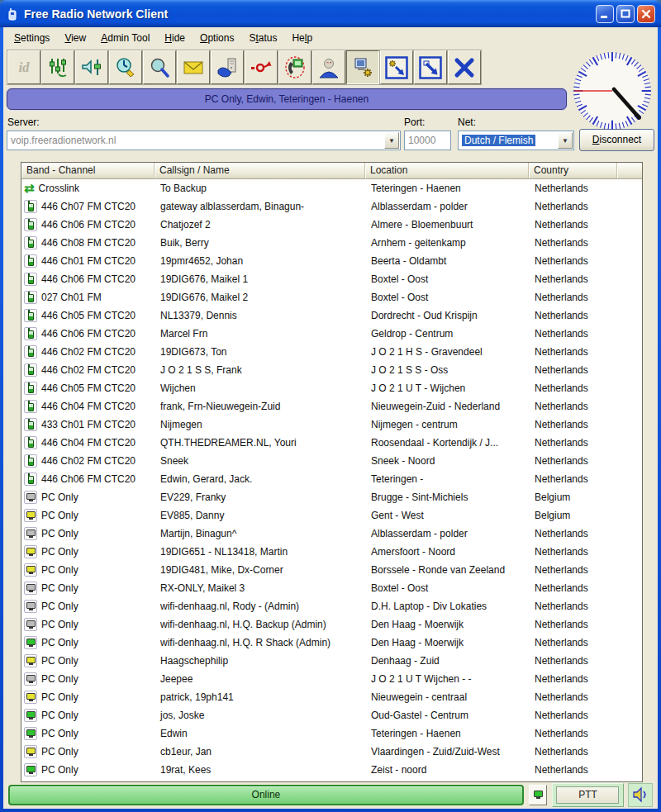  Describe the element at coordinates (88, 170) in the screenshot. I see `header-band-channel: Band - Channel` at that location.